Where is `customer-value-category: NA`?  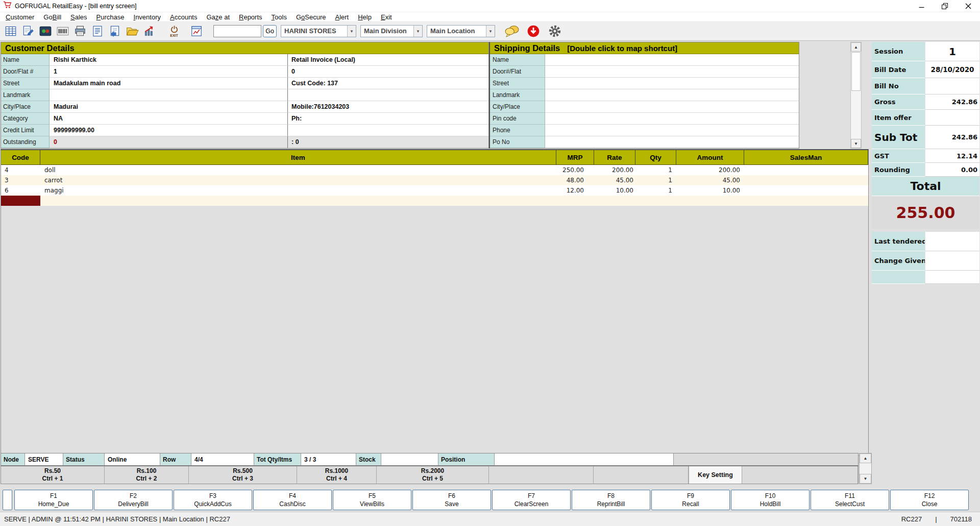 customer-value-category: NA is located at coordinates (168, 118).